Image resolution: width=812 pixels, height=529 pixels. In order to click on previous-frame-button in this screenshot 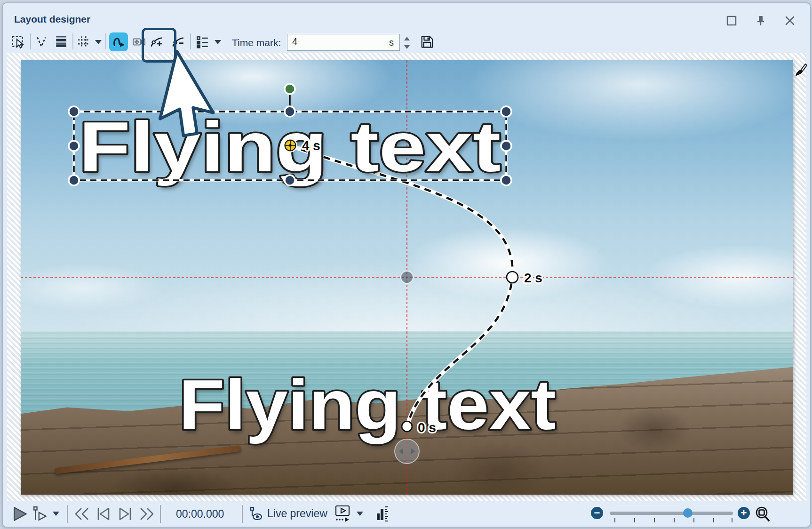, I will do `click(103, 514)`.